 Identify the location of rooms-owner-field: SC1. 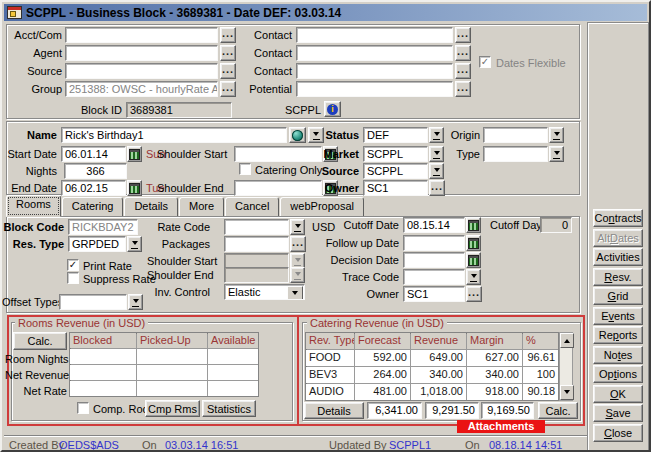
(434, 294).